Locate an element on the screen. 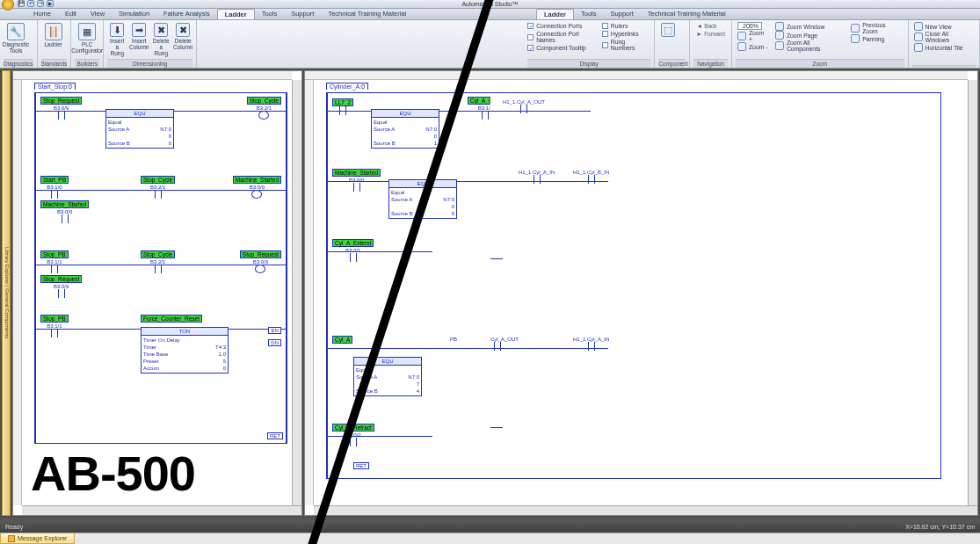 Image resolution: width=980 pixels, height=544 pixels. zoom-out-button: Zoom - is located at coordinates (753, 47).